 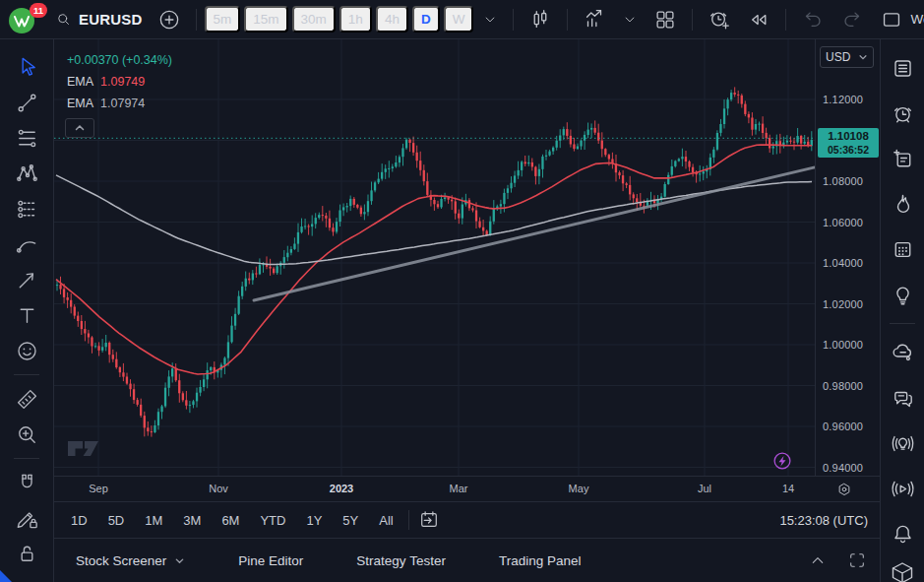 I want to click on tool-zoom-in-button, so click(x=27, y=434).